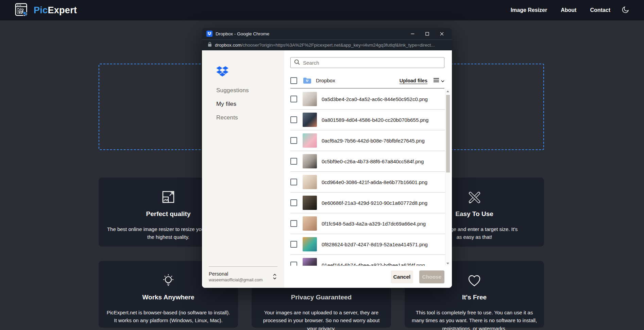 The height and width of the screenshot is (330, 644). Describe the element at coordinates (439, 81) in the screenshot. I see `list-view-toggle` at that location.